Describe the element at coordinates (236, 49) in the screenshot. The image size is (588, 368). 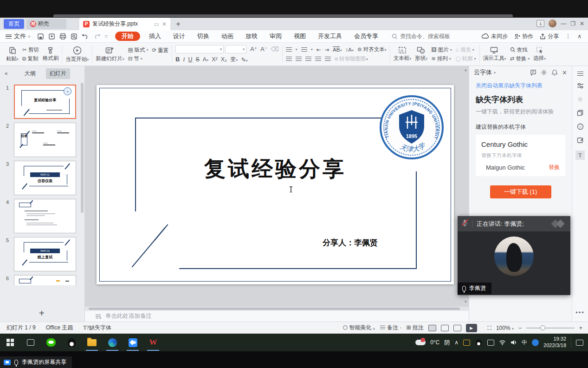
I see `font-size-select: ▾` at that location.